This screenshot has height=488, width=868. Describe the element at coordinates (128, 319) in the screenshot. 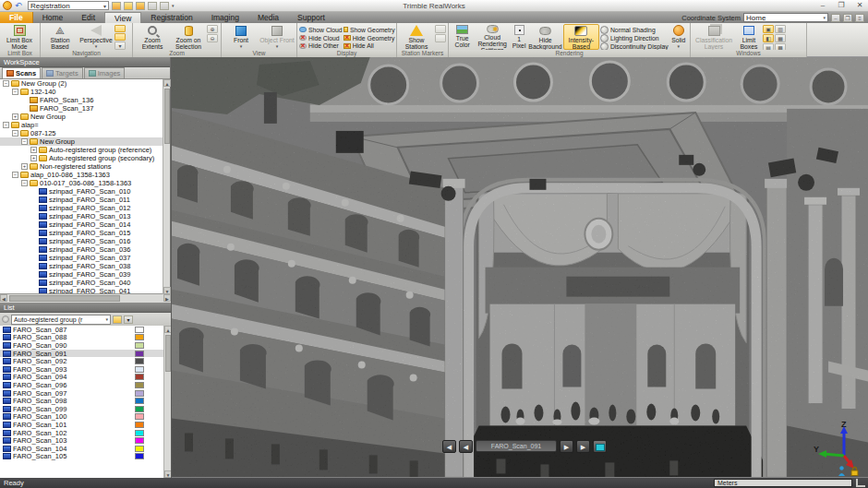

I see `list-view-options-button: ▾` at that location.